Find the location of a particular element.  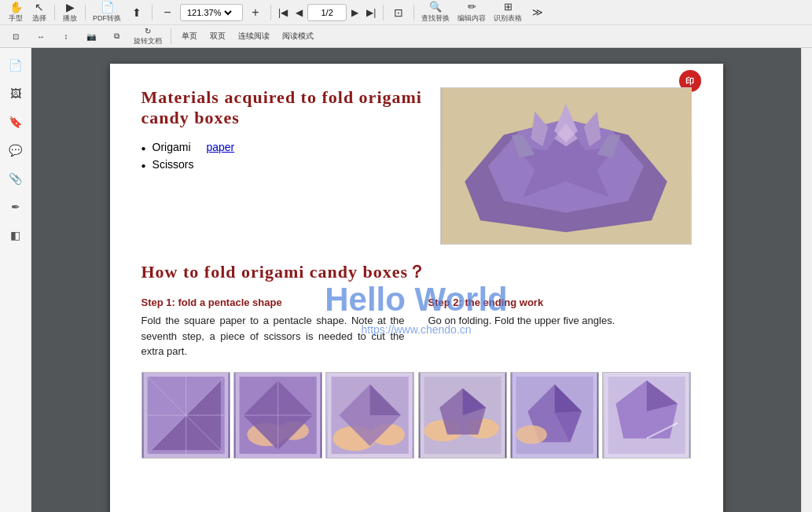

page-number-input is located at coordinates (327, 13).